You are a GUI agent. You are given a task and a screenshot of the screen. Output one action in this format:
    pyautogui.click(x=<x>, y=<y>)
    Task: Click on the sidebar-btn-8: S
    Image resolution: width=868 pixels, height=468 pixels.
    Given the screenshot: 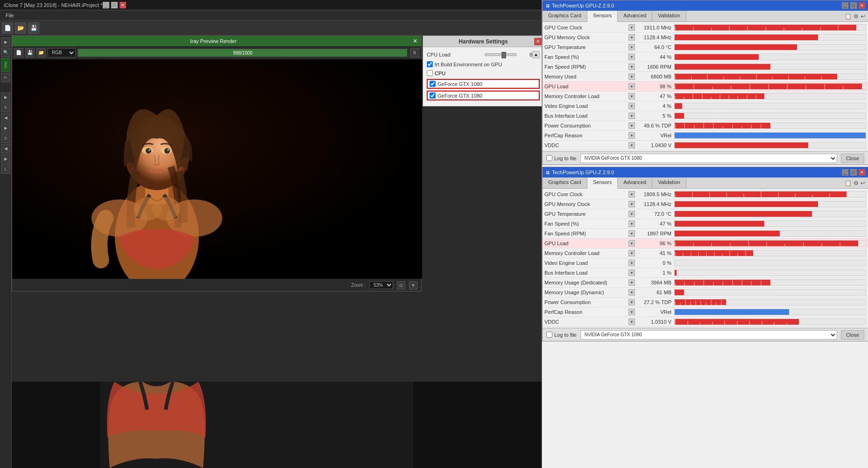 What is the action you would take?
    pyautogui.click(x=6, y=138)
    